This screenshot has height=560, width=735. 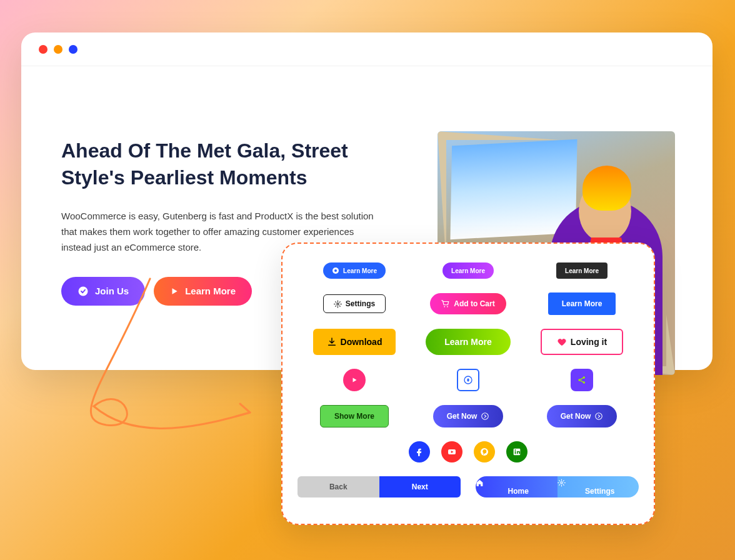 I want to click on purple-learn-more-button: Learn More, so click(x=468, y=271).